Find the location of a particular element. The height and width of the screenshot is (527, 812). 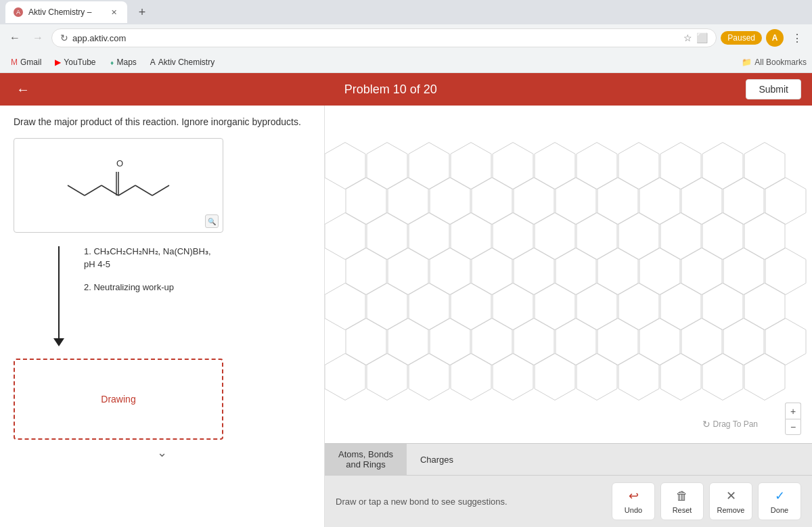

done-button: ✓ Done is located at coordinates (780, 501).